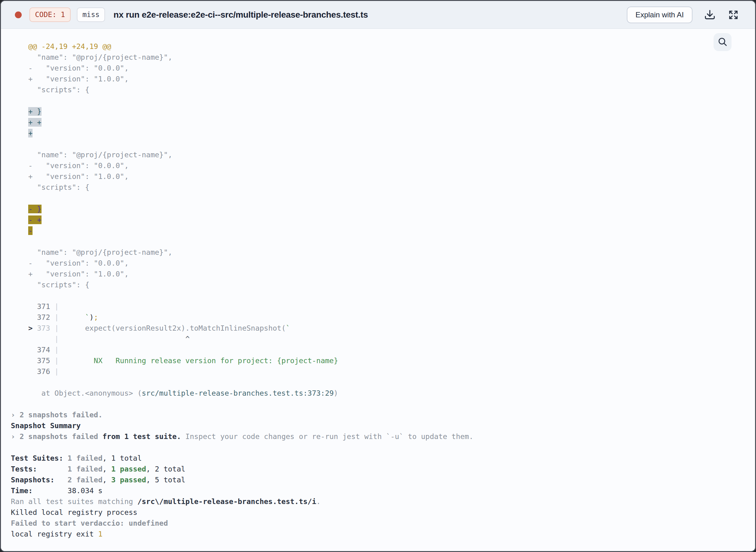 The height and width of the screenshot is (552, 756). What do you see at coordinates (734, 15) in the screenshot?
I see `expand-icon` at bounding box center [734, 15].